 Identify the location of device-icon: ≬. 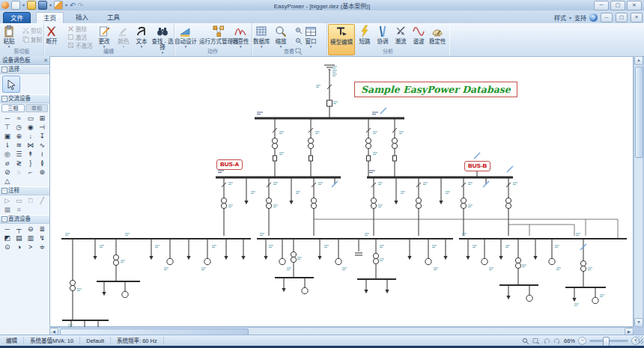
(43, 163).